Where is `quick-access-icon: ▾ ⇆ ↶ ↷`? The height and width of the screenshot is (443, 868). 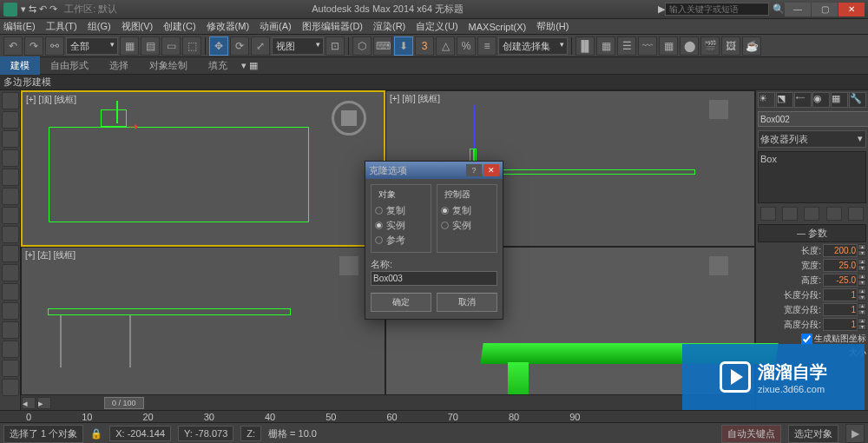
quick-access-icon: ▾ ⇆ ↶ ↷ is located at coordinates (39, 9).